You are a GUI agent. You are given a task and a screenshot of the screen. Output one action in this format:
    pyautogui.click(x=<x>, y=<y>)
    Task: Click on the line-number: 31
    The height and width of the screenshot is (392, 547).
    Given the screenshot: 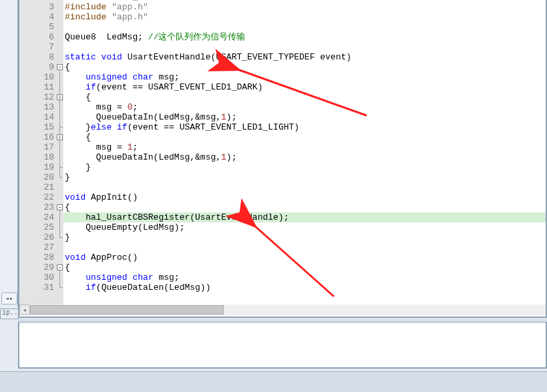 What is the action you would take?
    pyautogui.click(x=38, y=287)
    